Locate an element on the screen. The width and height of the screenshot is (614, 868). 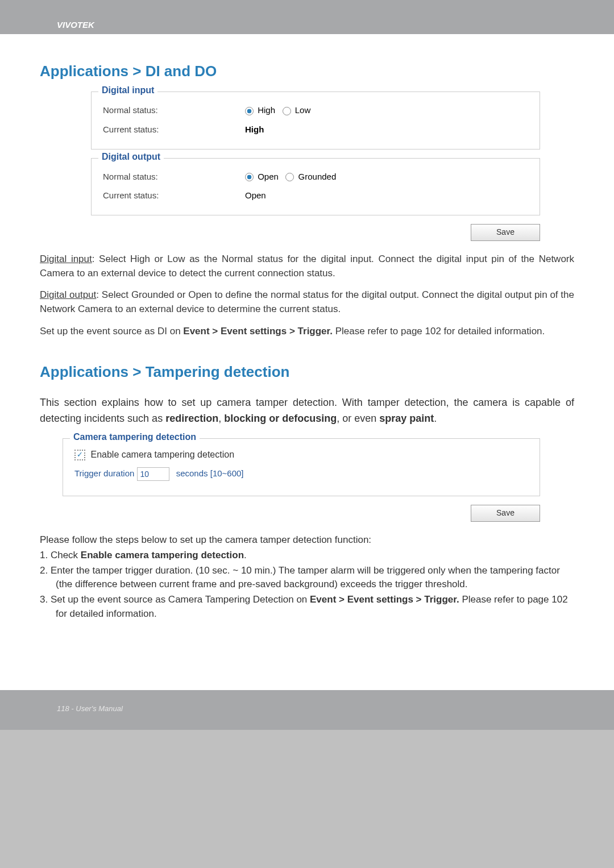
radio-low-label: Low is located at coordinates (303, 110).